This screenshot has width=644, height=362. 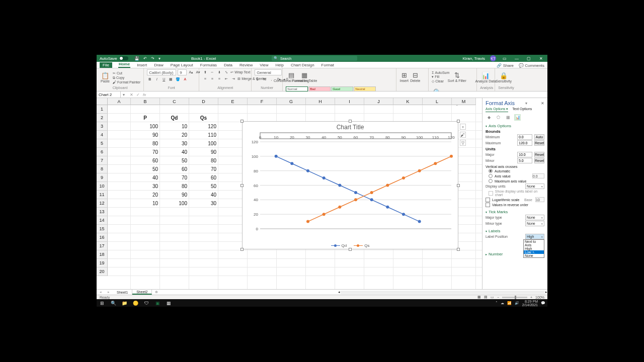 What do you see at coordinates (175, 161) in the screenshot?
I see `cell-C7: 50` at bounding box center [175, 161].